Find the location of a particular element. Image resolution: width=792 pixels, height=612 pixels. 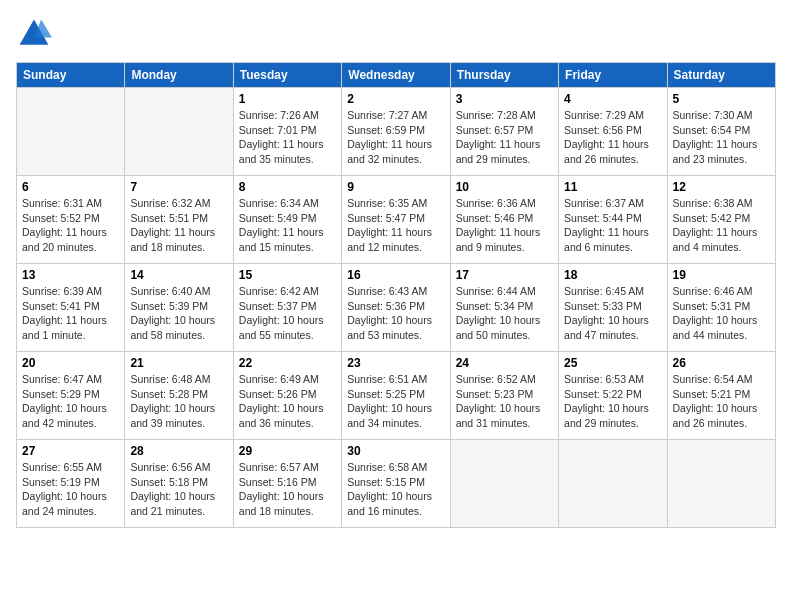

calendar-cell: 21Sunrise: 6:48 AMSunset: 5:28 PMDayligh… is located at coordinates (179, 396).